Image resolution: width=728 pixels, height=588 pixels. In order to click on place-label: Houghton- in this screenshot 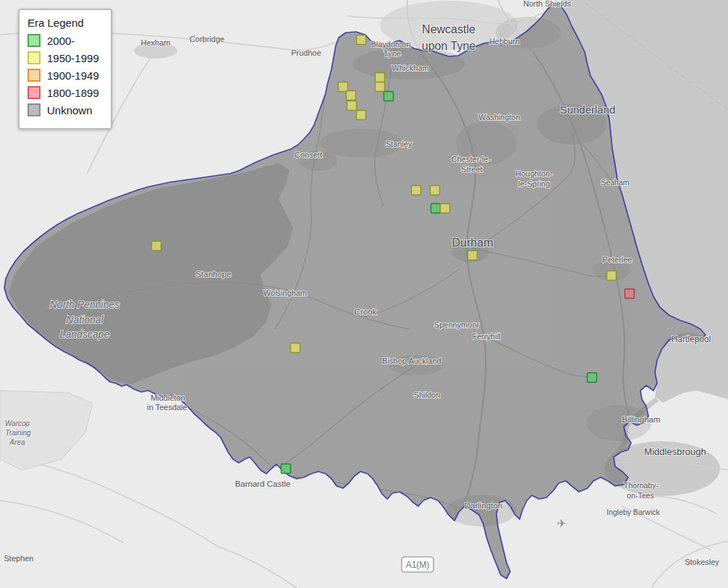, I will do `click(534, 174)`.